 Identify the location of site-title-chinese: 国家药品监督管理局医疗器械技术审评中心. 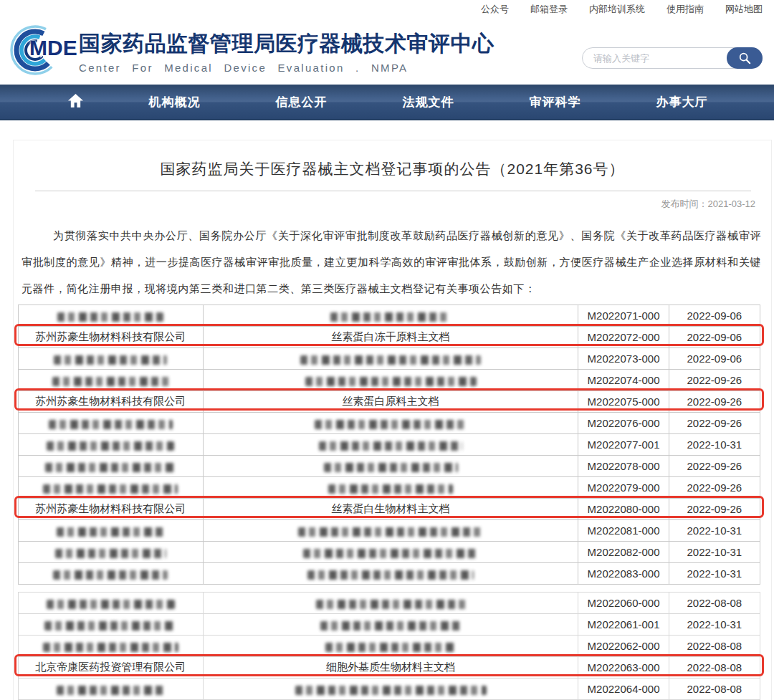
(287, 44).